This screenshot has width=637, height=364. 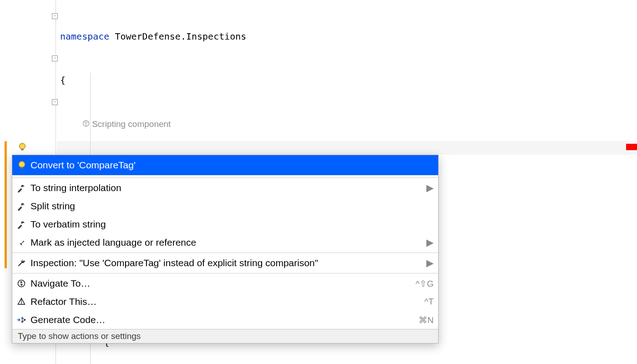 I want to click on vcs-change-marker, so click(x=5, y=205).